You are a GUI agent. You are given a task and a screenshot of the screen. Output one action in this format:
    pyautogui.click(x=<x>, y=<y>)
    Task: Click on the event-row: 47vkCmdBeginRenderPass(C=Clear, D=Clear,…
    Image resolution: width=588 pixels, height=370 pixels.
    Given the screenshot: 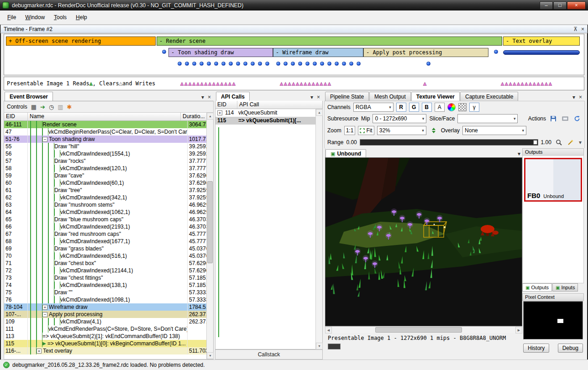 What is the action you would take?
    pyautogui.click(x=109, y=132)
    